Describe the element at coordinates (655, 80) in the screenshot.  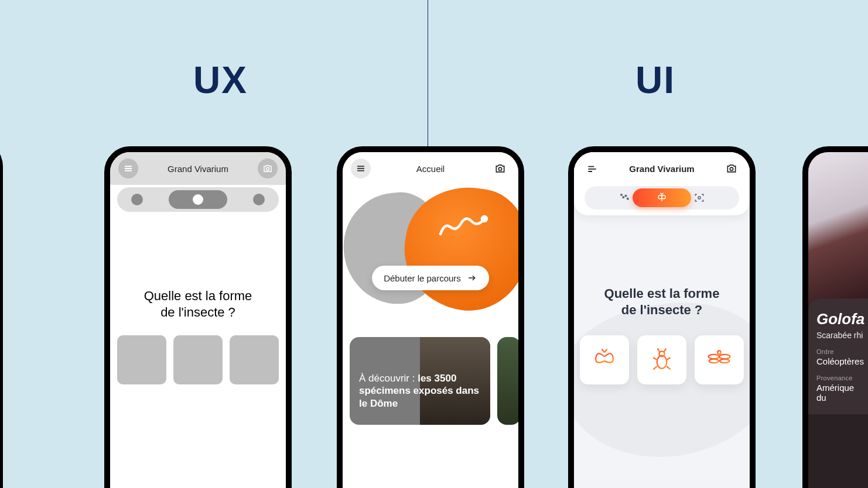
I see `heading-ui: UI` at that location.